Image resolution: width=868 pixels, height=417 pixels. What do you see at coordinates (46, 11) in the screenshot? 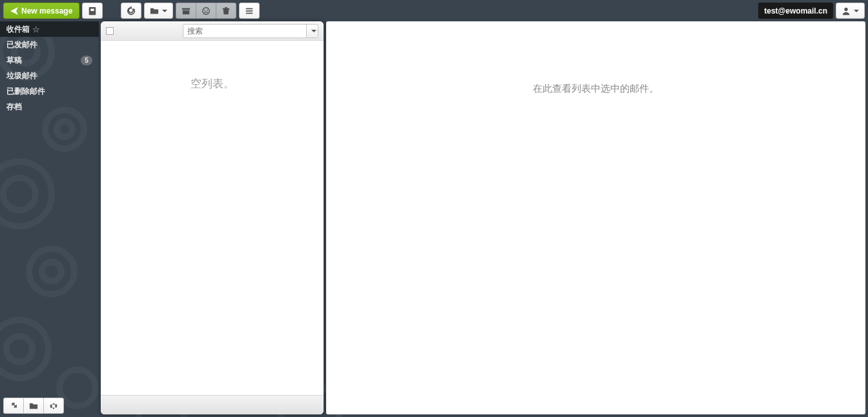
I see `new-message-label: New message` at bounding box center [46, 11].